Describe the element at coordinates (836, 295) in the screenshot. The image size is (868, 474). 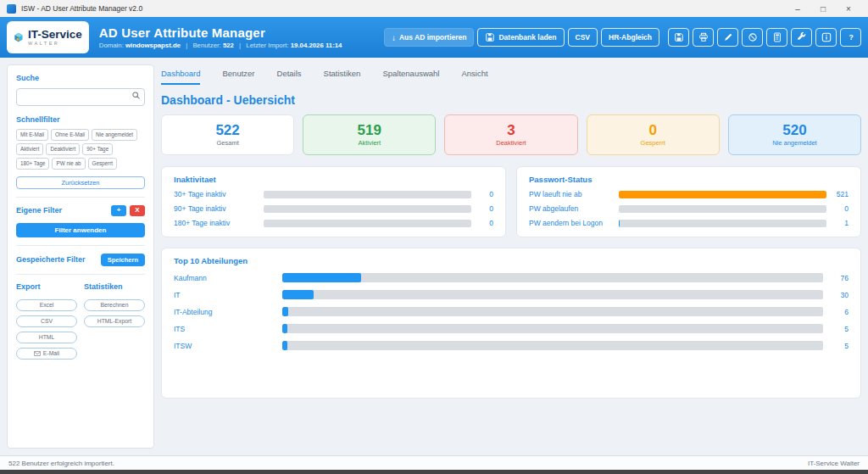
I see `bar-value: 30` at that location.